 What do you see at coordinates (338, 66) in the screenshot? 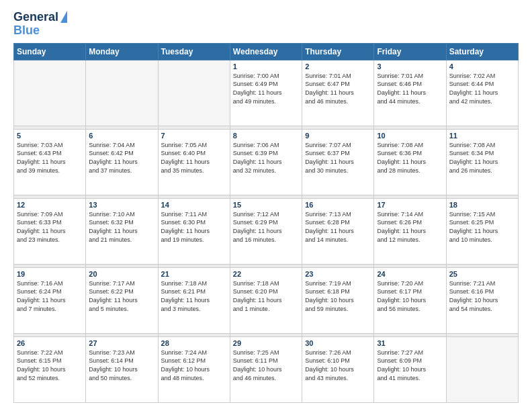
I see `date-number: 2` at bounding box center [338, 66].